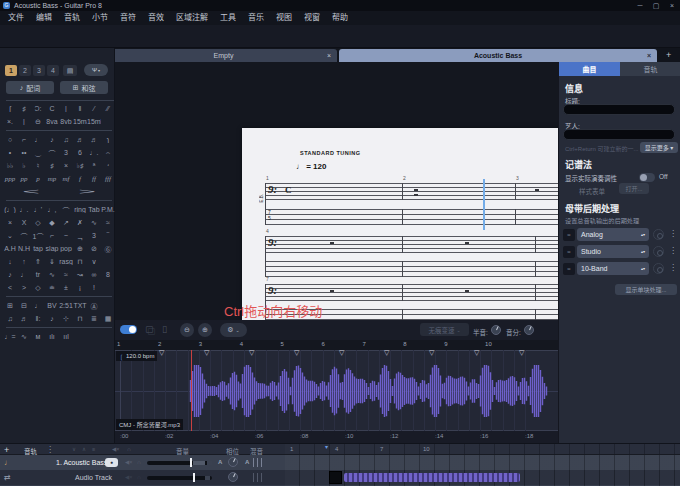  What do you see at coordinates (192, 18) in the screenshot?
I see `menu-item-区域注解: 区域注解` at bounding box center [192, 18].